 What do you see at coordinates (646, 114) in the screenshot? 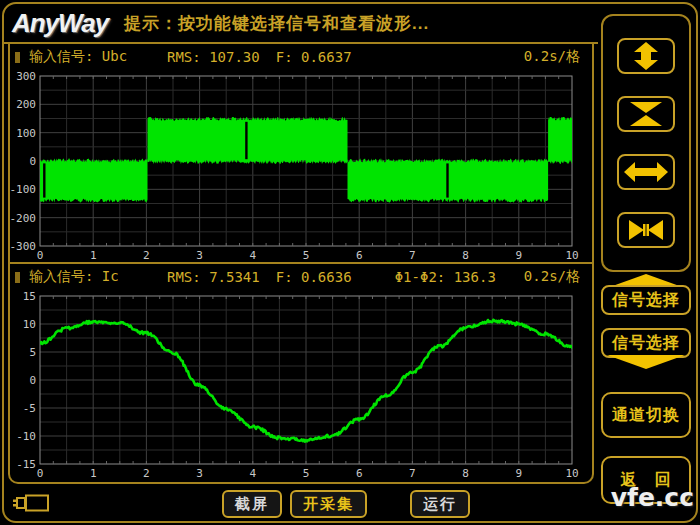
I see `compress-vertical-button` at bounding box center [646, 114].